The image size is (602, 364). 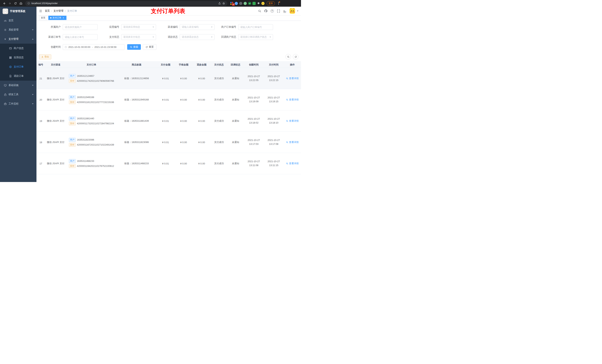 What do you see at coordinates (80, 27) in the screenshot?
I see `merchant-input-field` at bounding box center [80, 27].